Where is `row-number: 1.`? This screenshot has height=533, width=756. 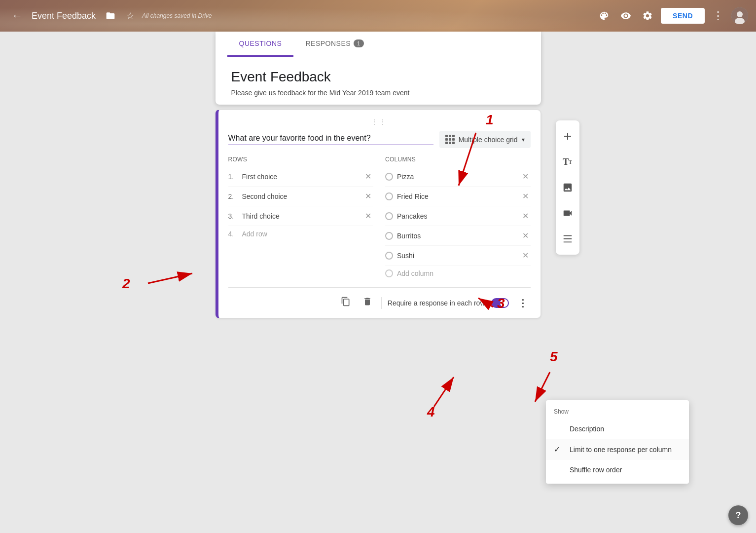
row-number: 1. is located at coordinates (233, 177).